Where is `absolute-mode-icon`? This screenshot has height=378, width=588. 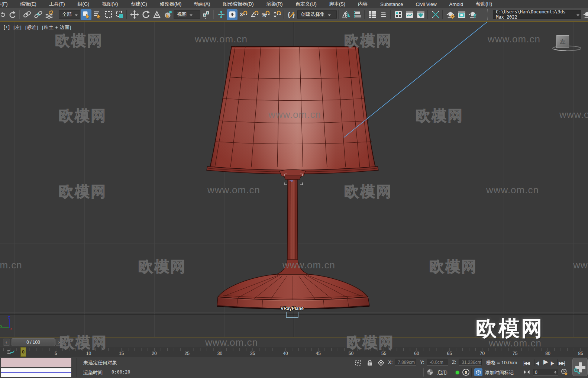 absolute-mode-icon is located at coordinates (381, 363).